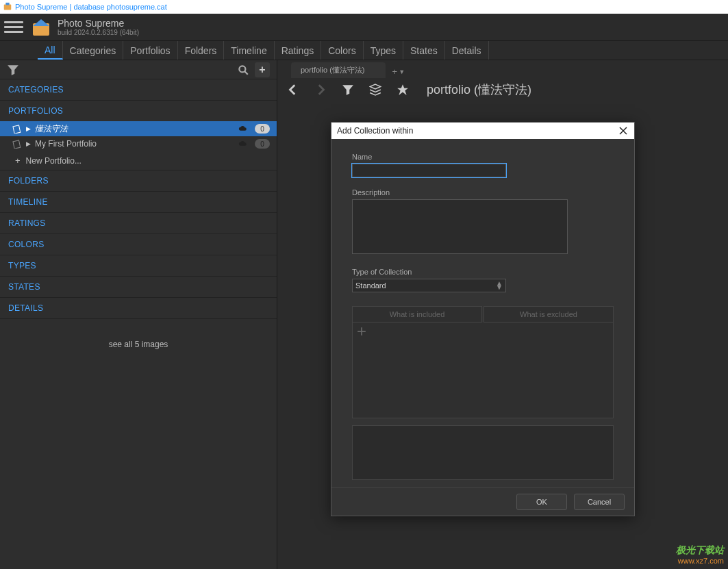 The height and width of the screenshot is (569, 728). Describe the element at coordinates (14, 27) in the screenshot. I see `menu-hamburger-icon` at that location.